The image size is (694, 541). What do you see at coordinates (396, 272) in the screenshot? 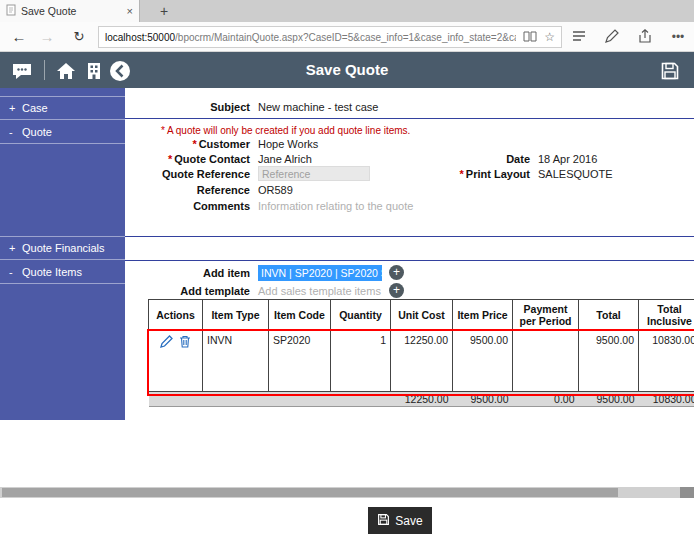
I see `add-item-plus-icon: +` at bounding box center [396, 272].